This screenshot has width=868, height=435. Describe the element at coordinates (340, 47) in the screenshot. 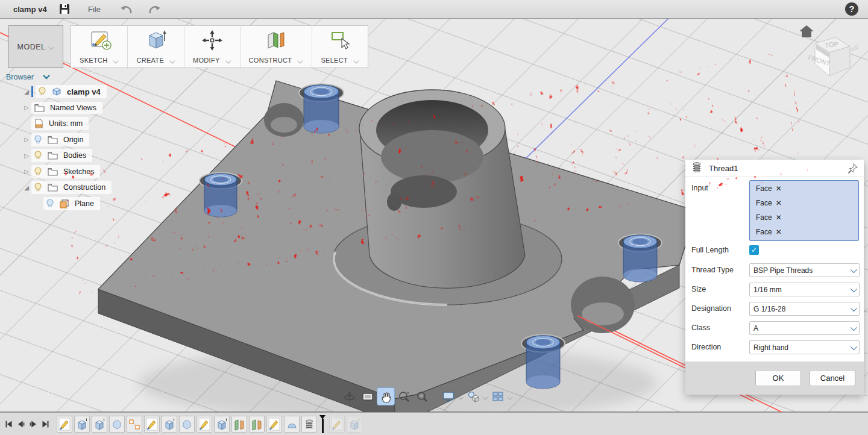

I see `select-group: SELECT` at that location.